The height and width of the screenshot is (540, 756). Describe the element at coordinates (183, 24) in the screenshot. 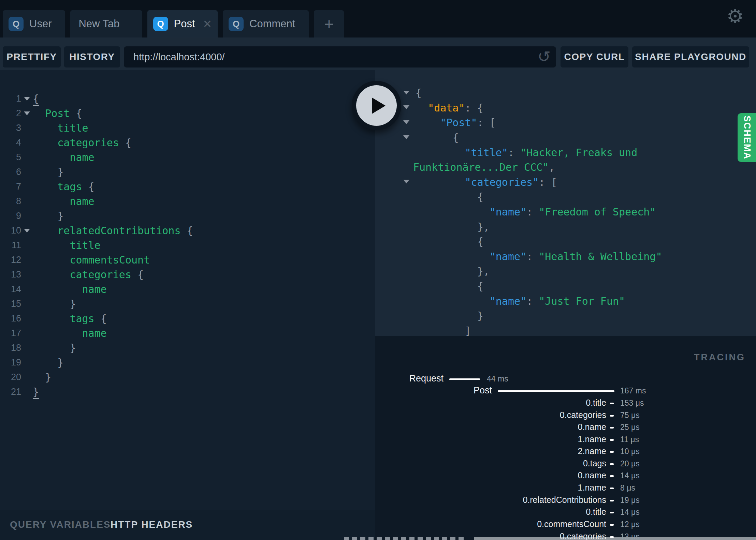

I see `tab-post: QPost×` at that location.